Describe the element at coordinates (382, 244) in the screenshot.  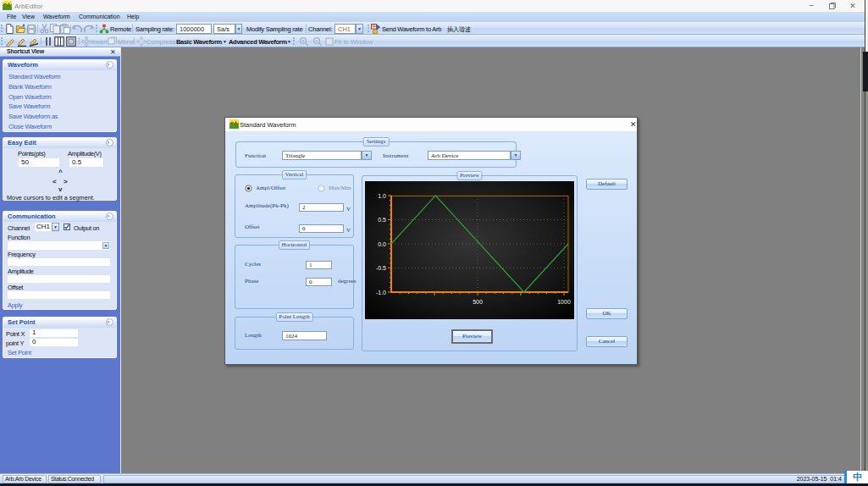
I see `svg-text: 0.0` at that location.